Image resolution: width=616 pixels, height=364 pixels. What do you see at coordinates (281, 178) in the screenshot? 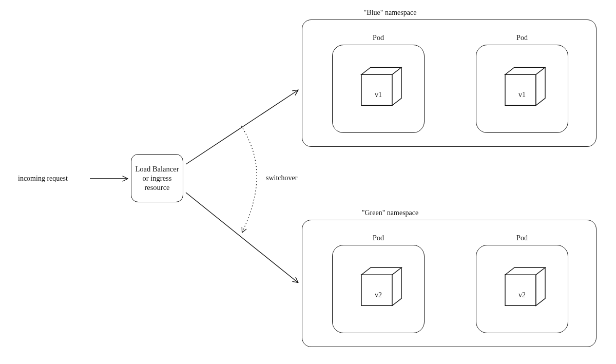
I see `switchover-label: switchover` at bounding box center [281, 178].